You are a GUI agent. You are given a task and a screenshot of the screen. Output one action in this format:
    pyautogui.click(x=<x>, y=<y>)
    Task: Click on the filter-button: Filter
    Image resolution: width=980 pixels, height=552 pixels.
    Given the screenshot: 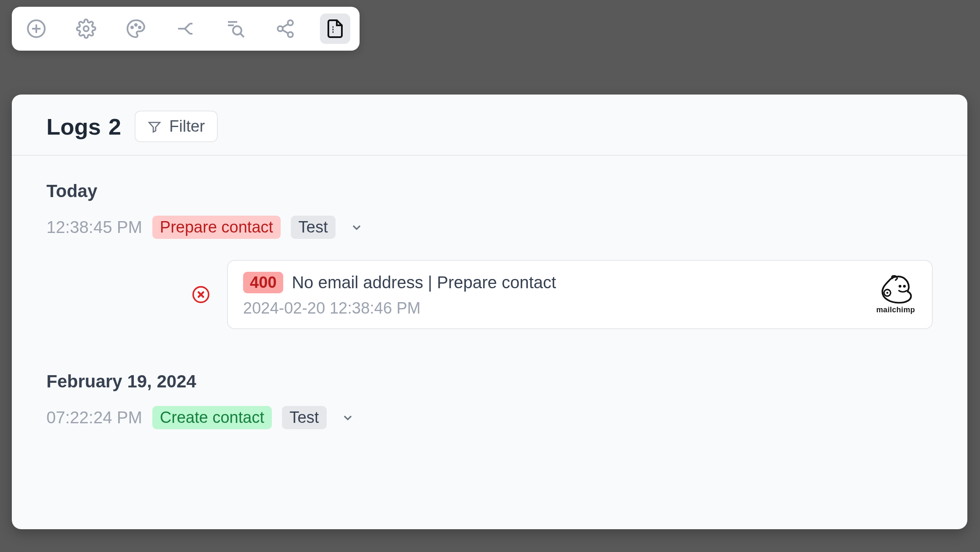 What is the action you would take?
    pyautogui.click(x=176, y=127)
    